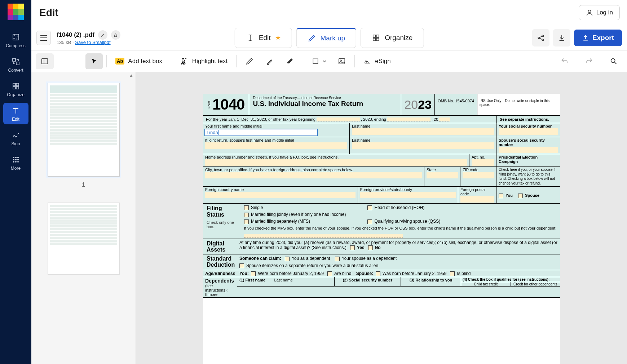  Describe the element at coordinates (287, 259) in the screenshot. I see `you-dep-checkbox` at that location.